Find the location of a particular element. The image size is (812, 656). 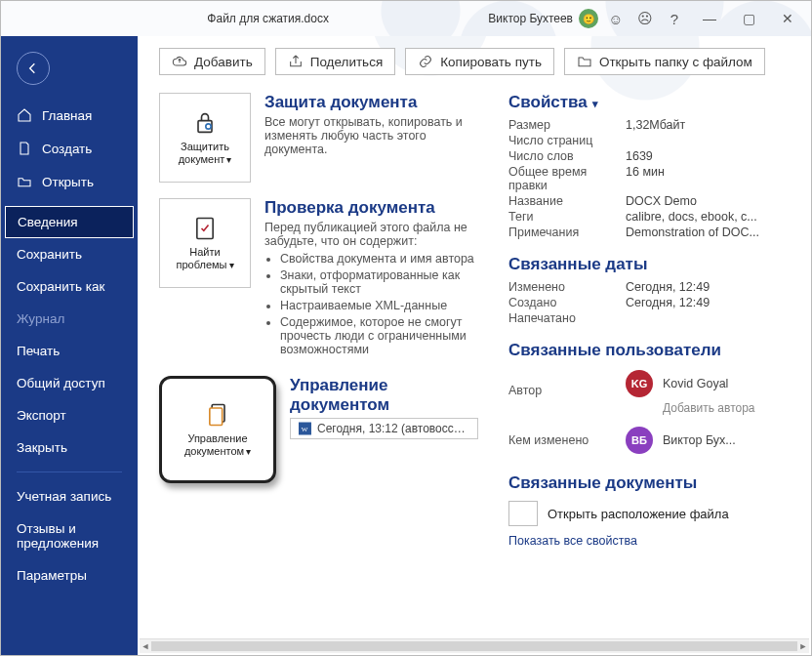

person-name: Виктор Бух... is located at coordinates (699, 440).